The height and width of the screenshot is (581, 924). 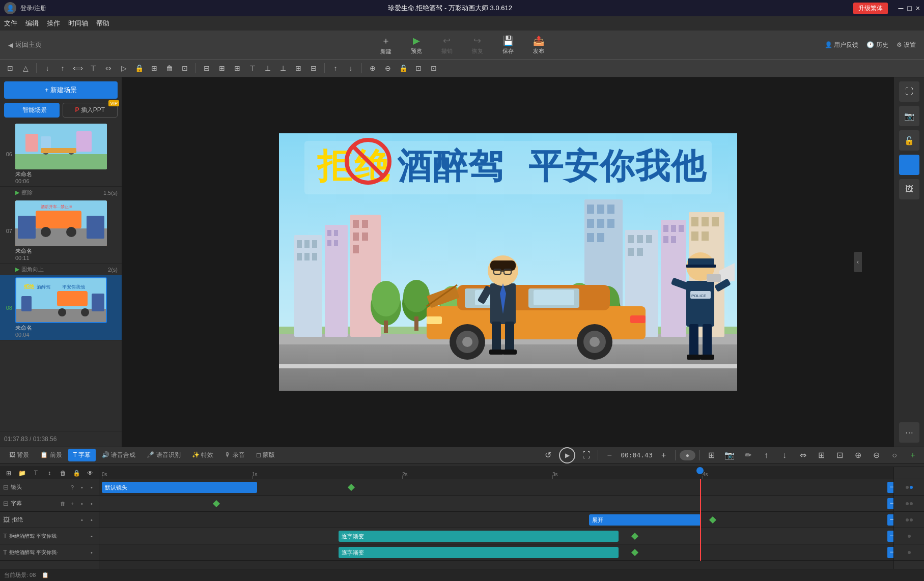 What do you see at coordinates (909, 165) in the screenshot?
I see `layer-button` at bounding box center [909, 165].